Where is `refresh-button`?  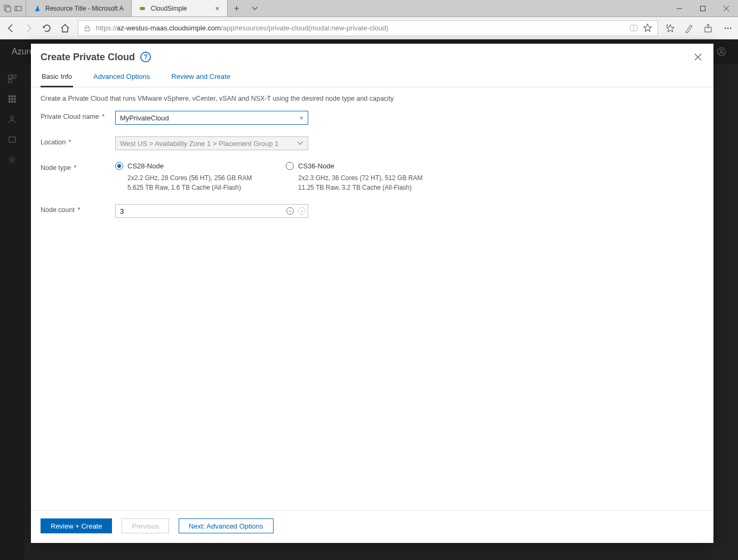 refresh-button is located at coordinates (47, 28).